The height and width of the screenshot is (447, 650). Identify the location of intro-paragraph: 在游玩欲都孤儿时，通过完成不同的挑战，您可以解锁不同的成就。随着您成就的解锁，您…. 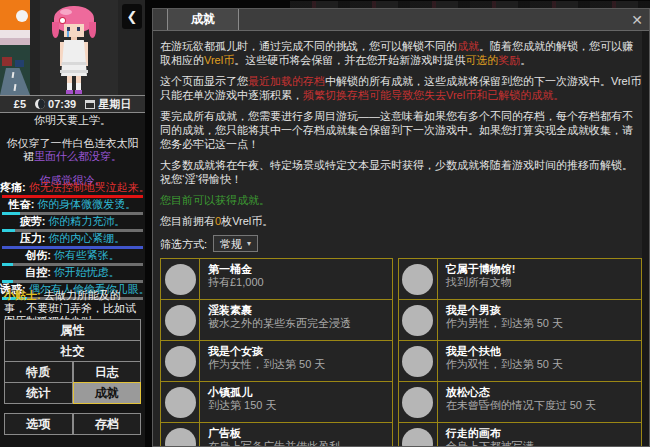
(401, 53).